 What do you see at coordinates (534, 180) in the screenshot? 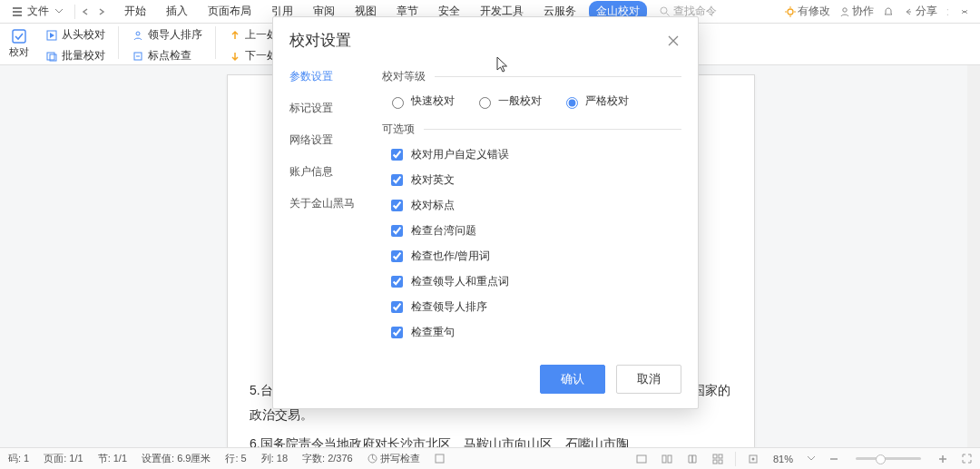
I see `check-english: 校对英文` at bounding box center [534, 180].